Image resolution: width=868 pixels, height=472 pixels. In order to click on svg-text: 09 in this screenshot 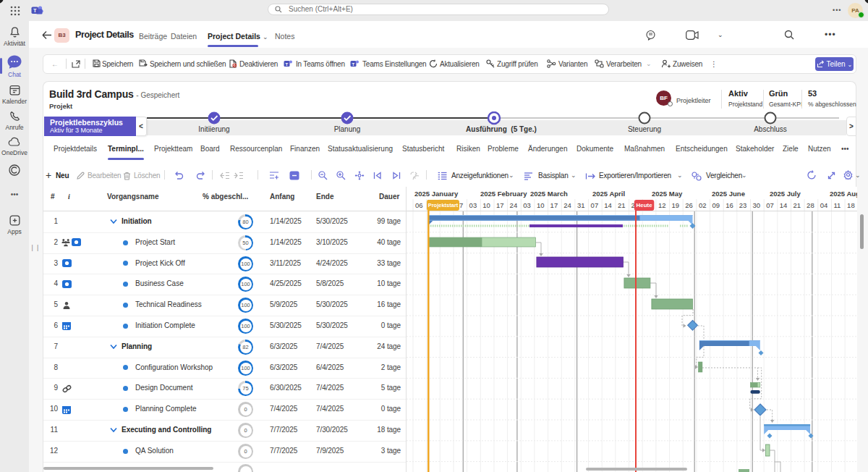, I will do `click(716, 206)`.